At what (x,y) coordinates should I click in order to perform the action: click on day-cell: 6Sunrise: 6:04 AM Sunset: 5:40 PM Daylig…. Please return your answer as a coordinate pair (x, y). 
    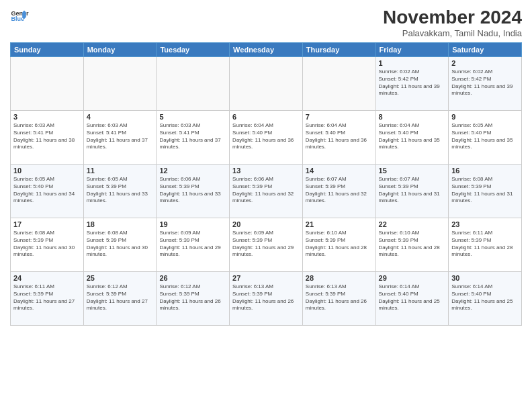
    Looking at the image, I should click on (266, 138).